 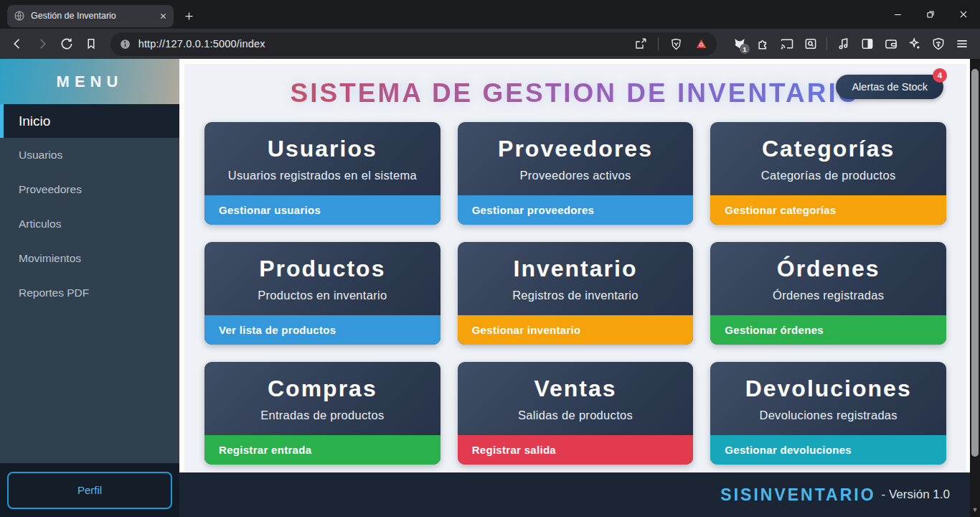 What do you see at coordinates (90, 258) in the screenshot?
I see `sidebar-item-movimientos: Movimientos` at bounding box center [90, 258].